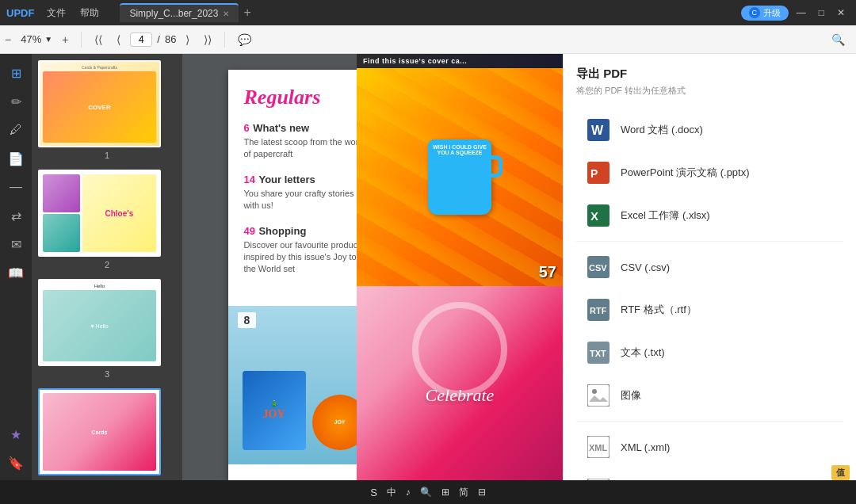  I want to click on cover-image-top: WISH I COULD GIVE YOU A SQUEEZE 57, so click(460, 178).